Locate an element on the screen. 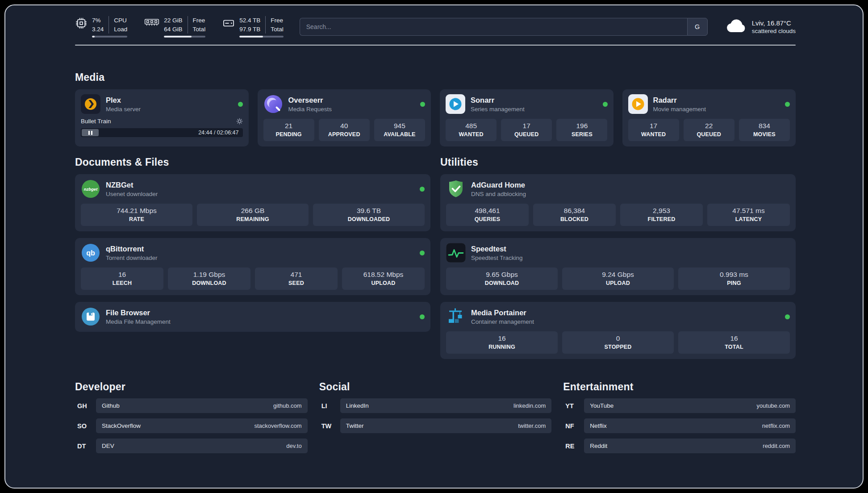 The height and width of the screenshot is (493, 868). bookmark-stackoverflow: SO StackOverflowstackoverflow.com is located at coordinates (191, 426).